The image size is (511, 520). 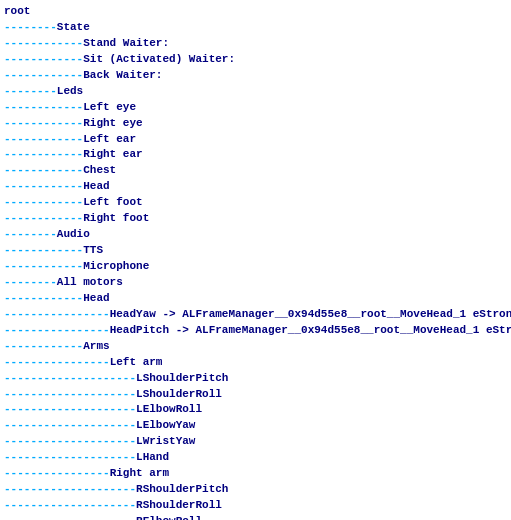 I want to click on tree-item: --------------------LElbowYaw, so click(x=256, y=426).